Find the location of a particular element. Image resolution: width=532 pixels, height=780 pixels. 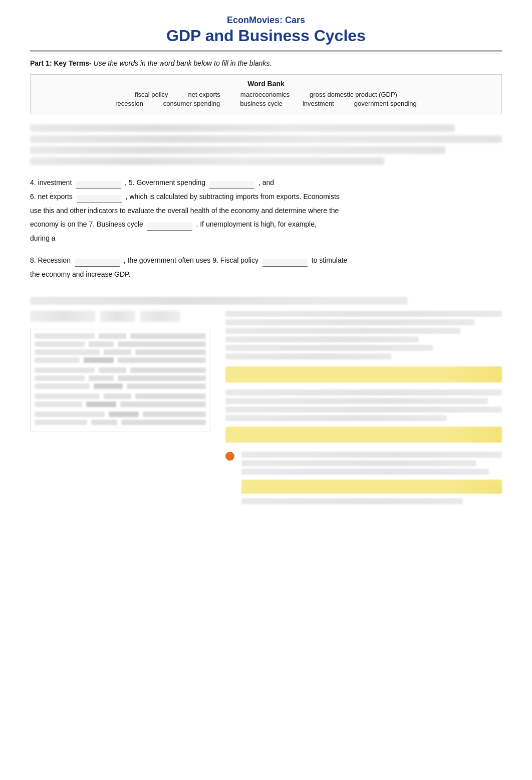

divider-thick is located at coordinates (266, 51).